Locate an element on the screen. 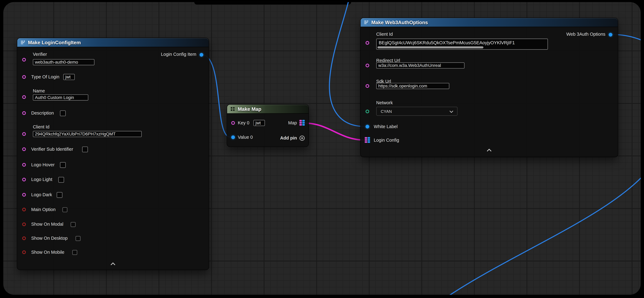 This screenshot has width=644, height=298. logo-light-pin is located at coordinates (24, 180).